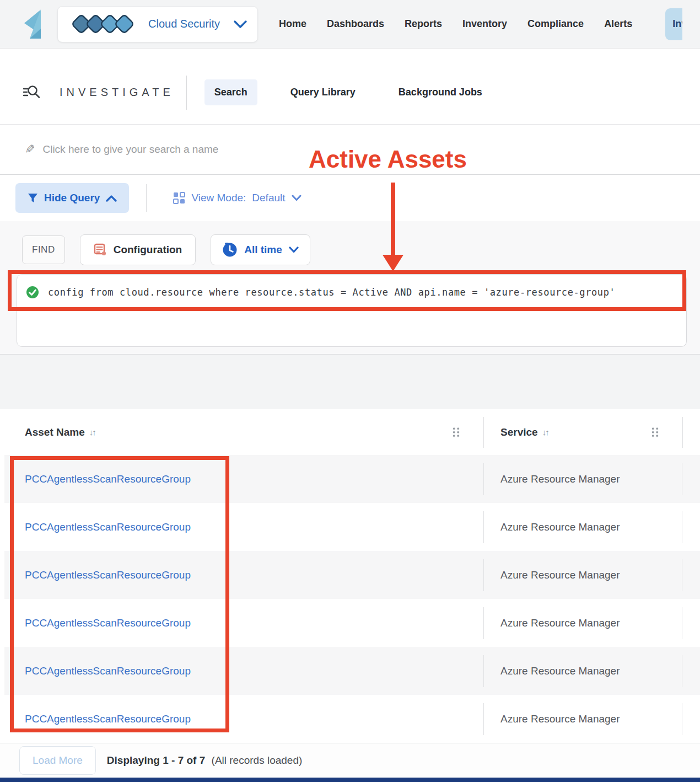 This screenshot has height=782, width=700. Describe the element at coordinates (682, 432) in the screenshot. I see `column-divider` at that location.